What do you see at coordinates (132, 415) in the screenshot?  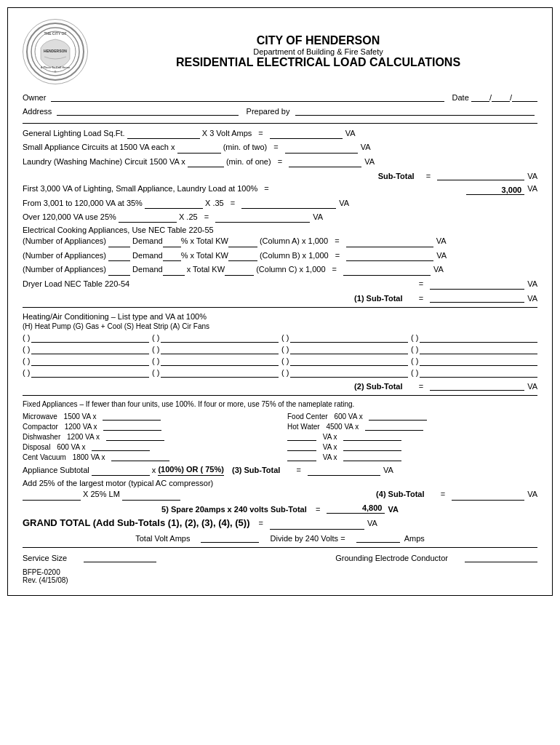 I see `microwave-field` at bounding box center [132, 415].